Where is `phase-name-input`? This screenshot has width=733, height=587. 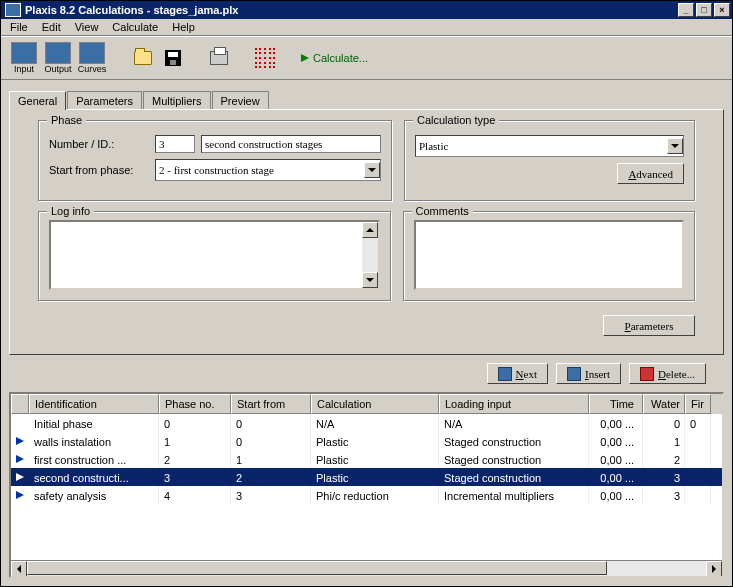 phase-name-input is located at coordinates (291, 144).